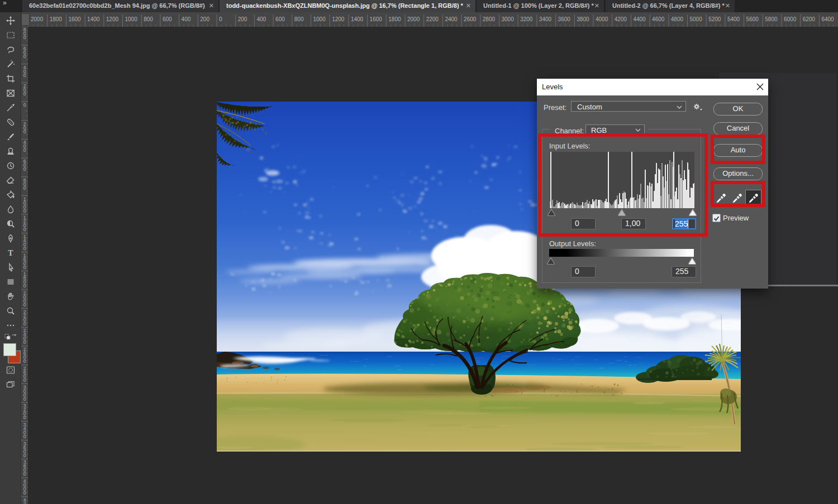 This screenshot has height=504, width=838. I want to click on svg-text: 5000, so click(696, 19).